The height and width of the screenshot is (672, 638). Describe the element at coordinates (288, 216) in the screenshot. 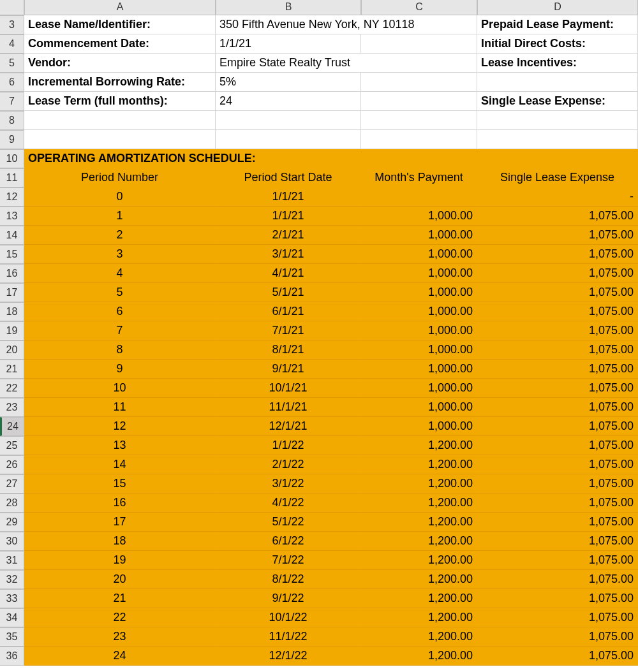

I see `cell-B13: 1/1/21` at that location.